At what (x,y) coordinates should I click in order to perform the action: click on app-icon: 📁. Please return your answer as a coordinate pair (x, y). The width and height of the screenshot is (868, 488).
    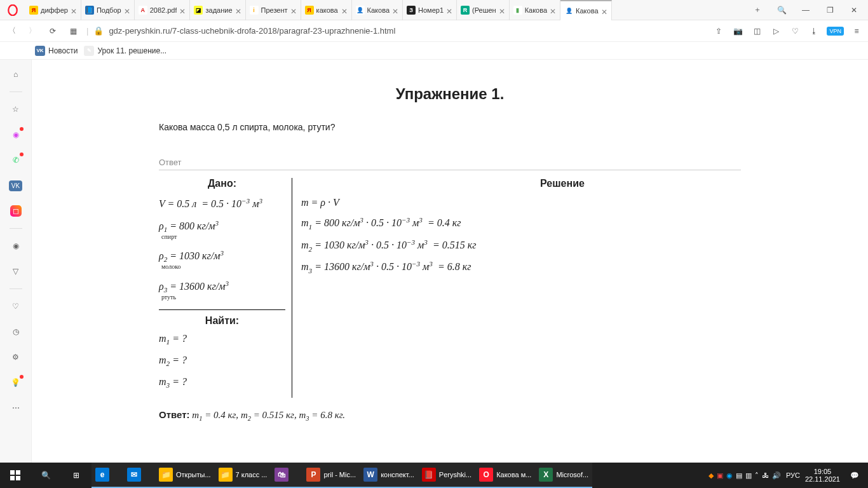
    Looking at the image, I should click on (166, 475).